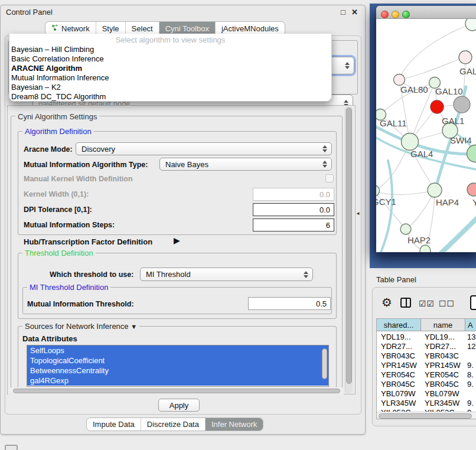  What do you see at coordinates (330, 178) in the screenshot?
I see `manual-kernel-width-checkbox` at bounding box center [330, 178].